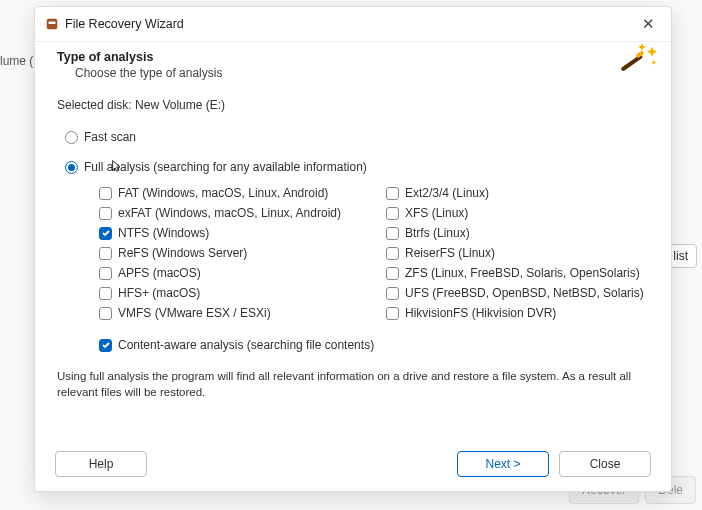 This screenshot has height=510, width=702. I want to click on full-analysis-radio: Full analysis (searching for any availab…, so click(353, 167).